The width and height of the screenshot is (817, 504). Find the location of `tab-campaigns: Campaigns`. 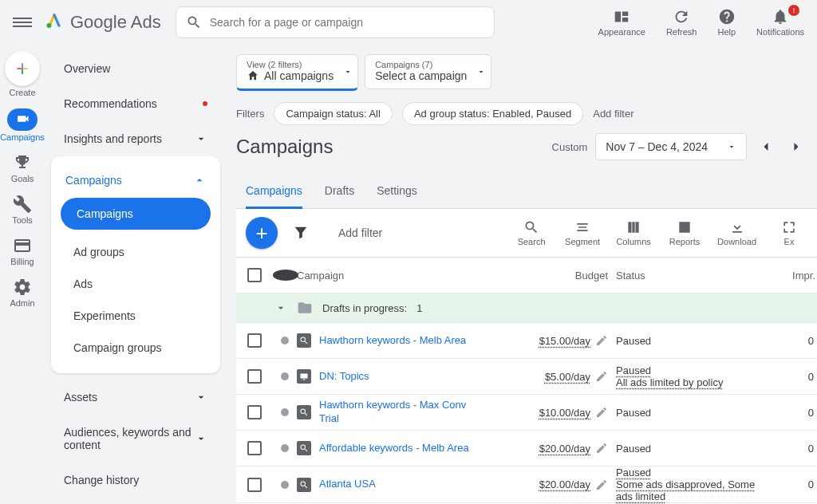

tab-campaigns: Campaigns is located at coordinates (274, 193).